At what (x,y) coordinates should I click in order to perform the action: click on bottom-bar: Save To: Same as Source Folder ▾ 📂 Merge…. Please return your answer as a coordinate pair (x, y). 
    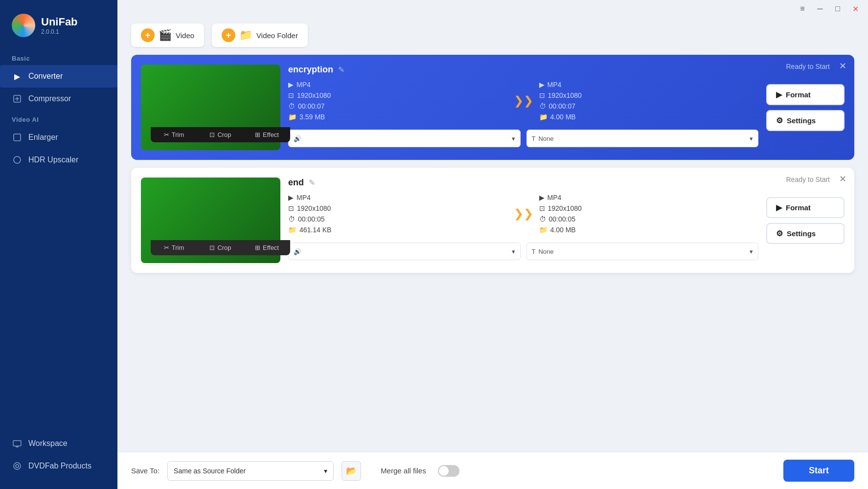
    Looking at the image, I should click on (493, 470).